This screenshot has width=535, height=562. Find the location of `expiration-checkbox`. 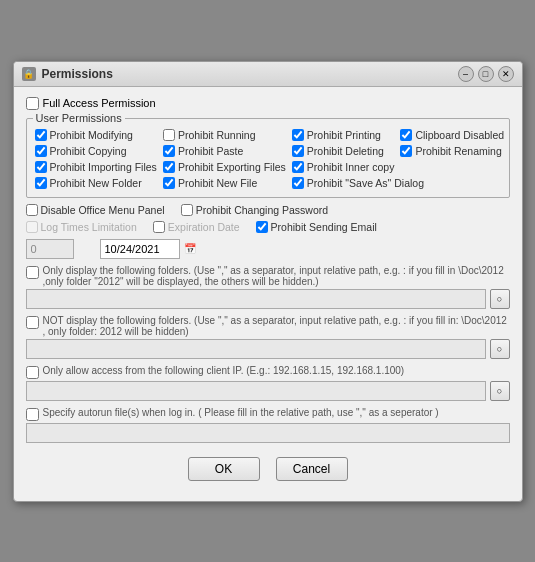

expiration-checkbox is located at coordinates (159, 227).